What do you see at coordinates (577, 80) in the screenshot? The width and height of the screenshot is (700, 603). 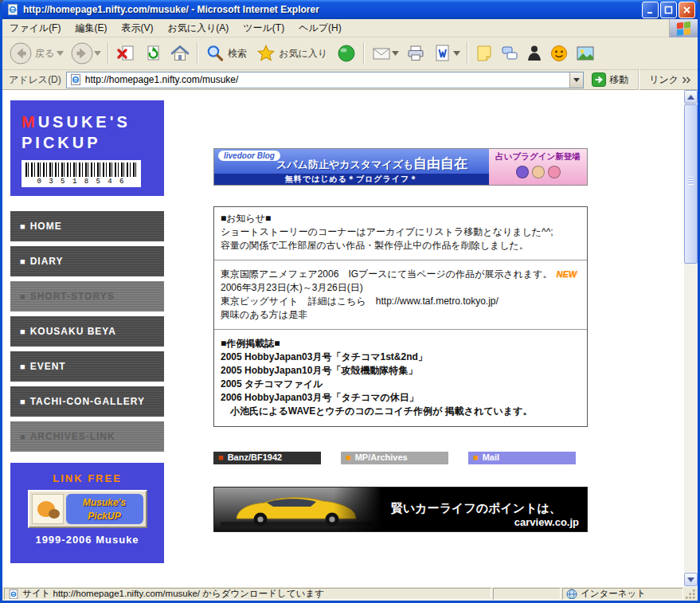 I see `chevron-down-icon` at bounding box center [577, 80].